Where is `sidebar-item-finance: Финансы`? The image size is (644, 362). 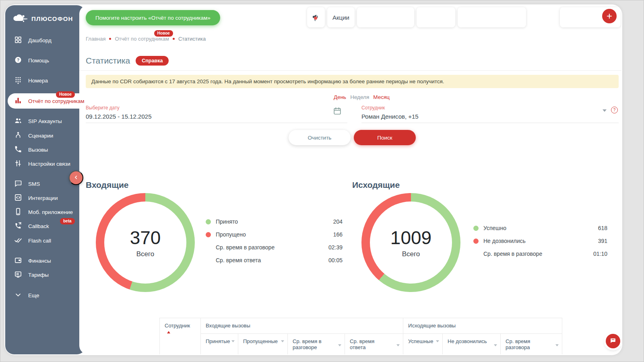 sidebar-item-finance: Финансы is located at coordinates (33, 261).